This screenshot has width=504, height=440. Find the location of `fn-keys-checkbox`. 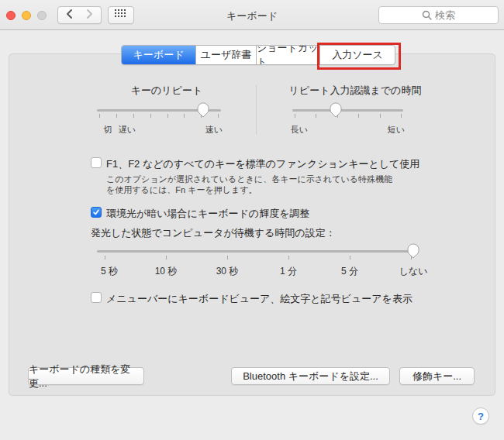

fn-keys-checkbox is located at coordinates (96, 163).